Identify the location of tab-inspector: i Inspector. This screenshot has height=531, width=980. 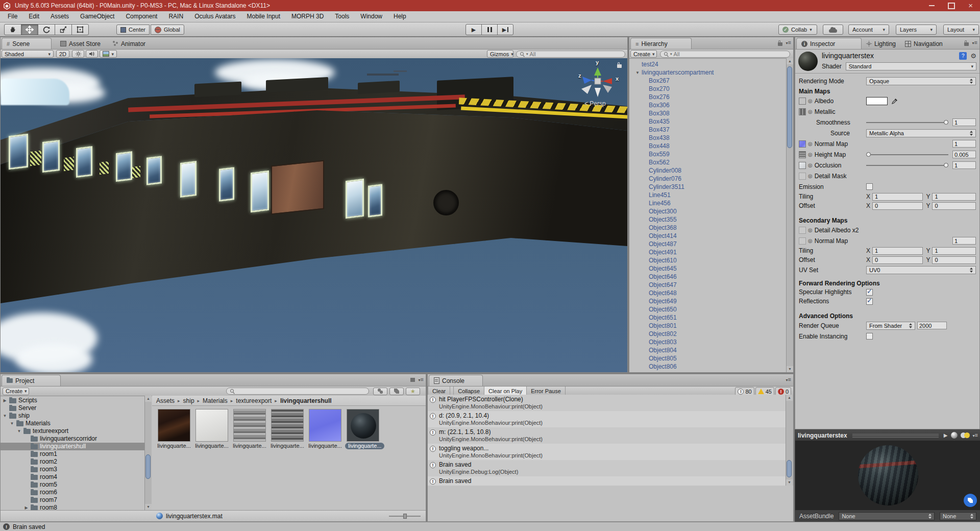
(829, 43).